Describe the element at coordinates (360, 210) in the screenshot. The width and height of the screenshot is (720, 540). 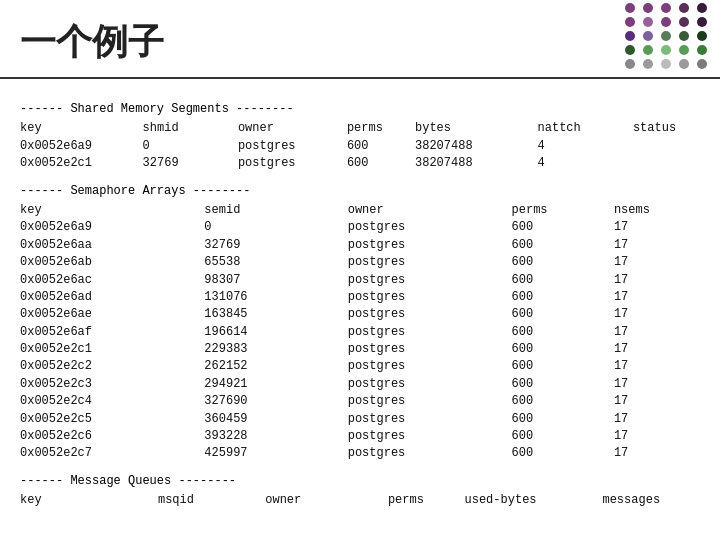
I see `table-row: key semid owner perms nsems` at that location.